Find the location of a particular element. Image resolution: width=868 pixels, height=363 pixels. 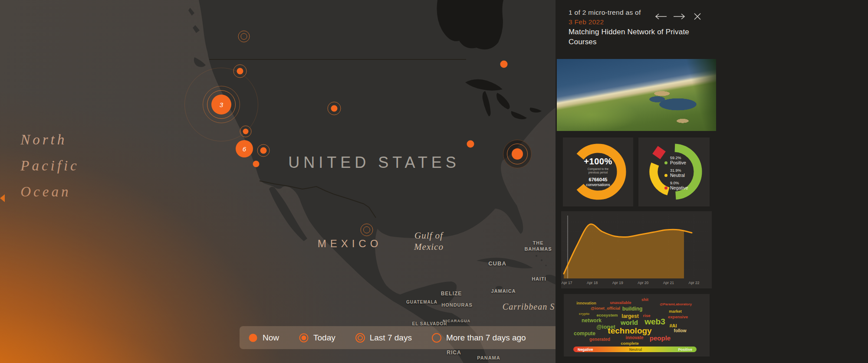

sentiment-legend: 59.2%Positive31.9%Neutral9.0%Negative is located at coordinates (676, 174).